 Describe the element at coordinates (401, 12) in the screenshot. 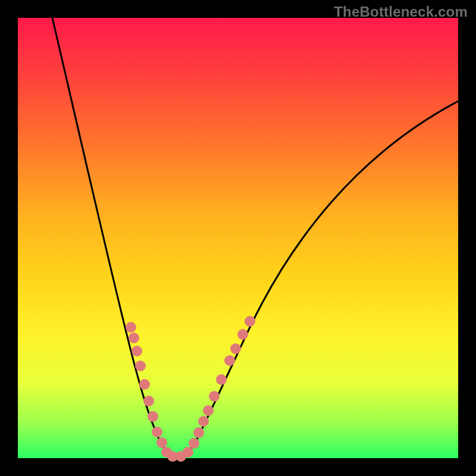

I see `watermark-text: TheBottleneck.com` at that location.